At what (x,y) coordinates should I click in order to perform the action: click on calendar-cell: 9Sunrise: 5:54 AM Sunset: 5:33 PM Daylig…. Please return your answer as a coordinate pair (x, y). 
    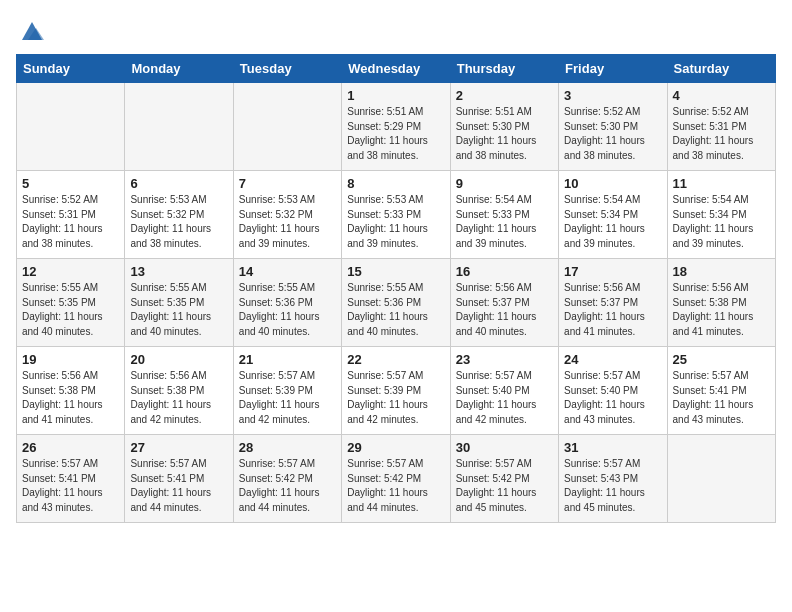
    Looking at the image, I should click on (504, 215).